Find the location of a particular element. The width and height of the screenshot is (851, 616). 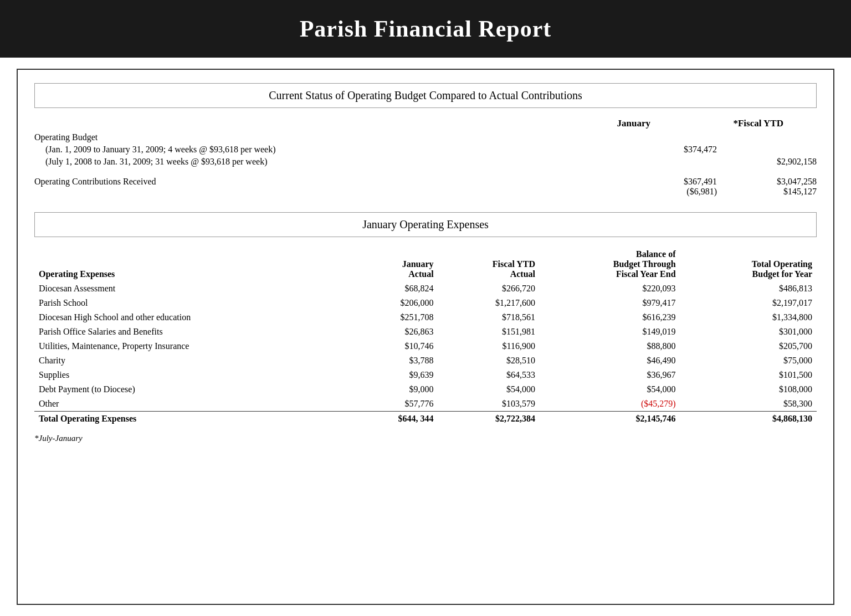

budget-label-1: (Jan. 1, 2009 to January 31, 2009; 4 wee… is located at coordinates (326, 150).